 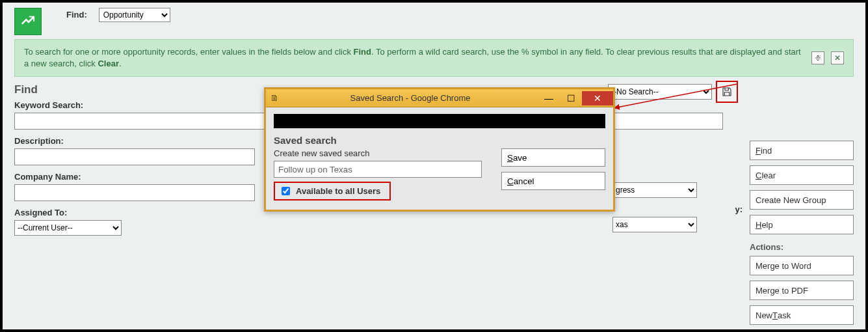 What do you see at coordinates (802, 290) in the screenshot?
I see `merge-pdf-button: Merge to PDF` at bounding box center [802, 290].